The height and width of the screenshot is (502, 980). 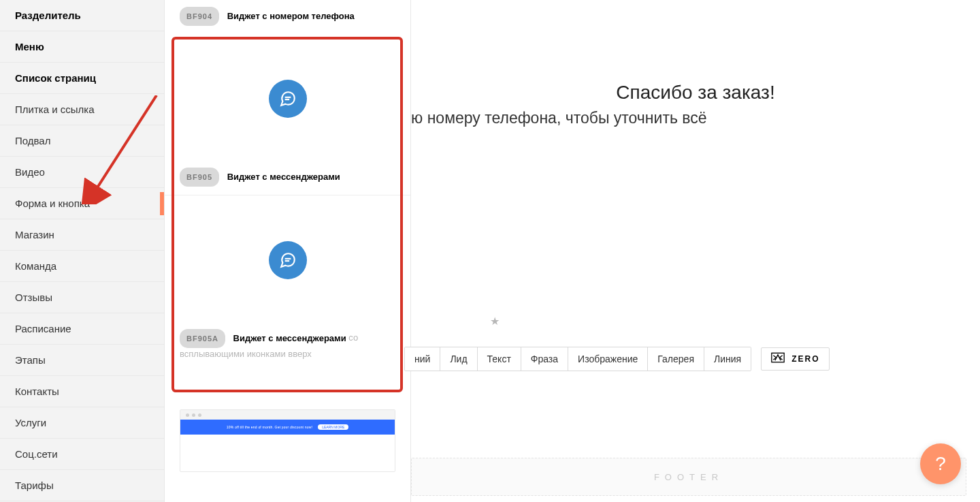 What do you see at coordinates (544, 359) in the screenshot?
I see `tool-label: Фраза` at bounding box center [544, 359].